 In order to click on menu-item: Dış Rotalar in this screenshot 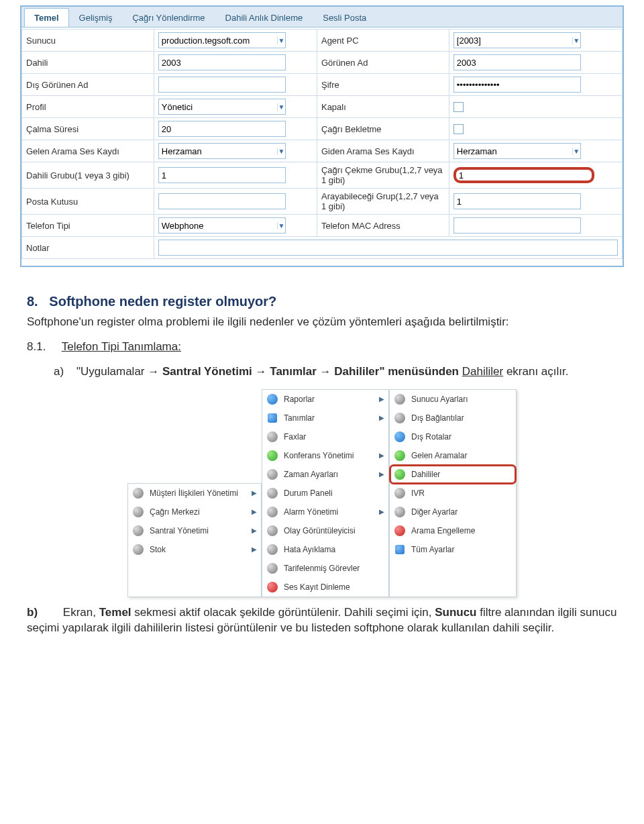, I will do `click(453, 437)`.